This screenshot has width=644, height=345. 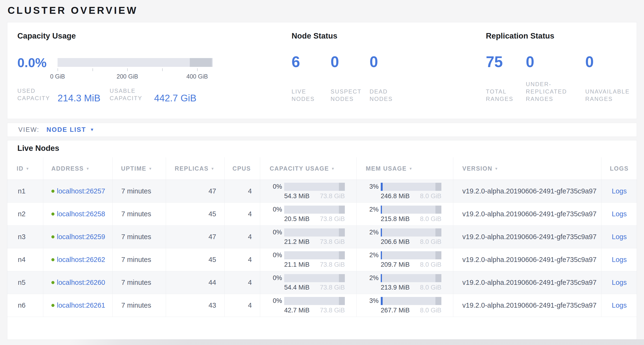 What do you see at coordinates (25, 283) in the screenshot?
I see `node-id-cell: n5` at bounding box center [25, 283].